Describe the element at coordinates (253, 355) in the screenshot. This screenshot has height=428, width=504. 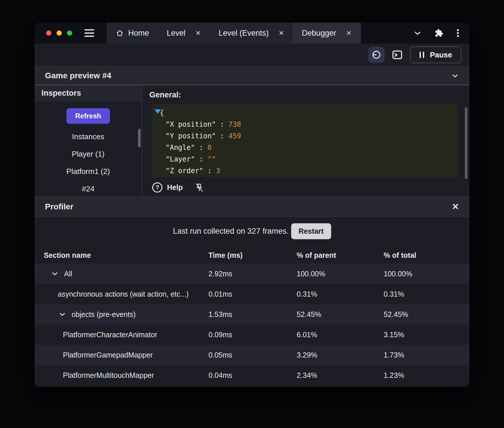
I see `section-time: 0.05ms` at that location.